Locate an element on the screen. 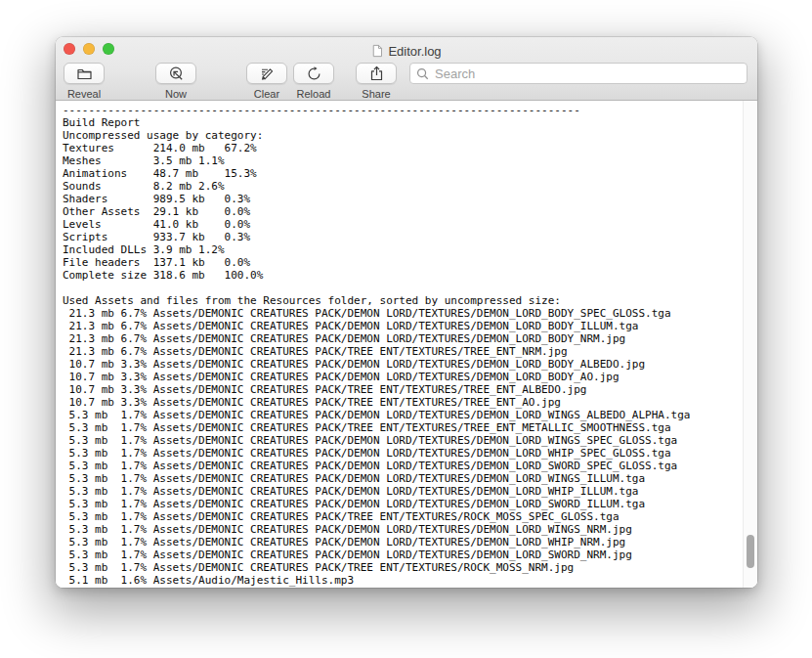  toolbar-item-clear: Clear is located at coordinates (267, 81).